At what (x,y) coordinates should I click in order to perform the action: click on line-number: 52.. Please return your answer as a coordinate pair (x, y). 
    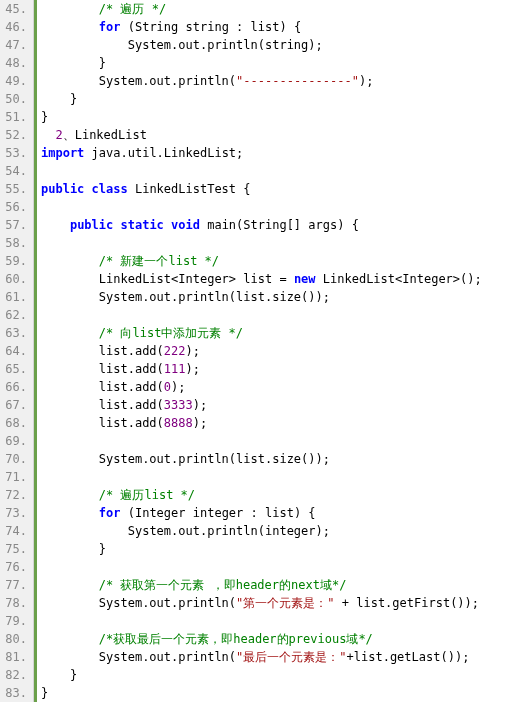
    Looking at the image, I should click on (15, 135).